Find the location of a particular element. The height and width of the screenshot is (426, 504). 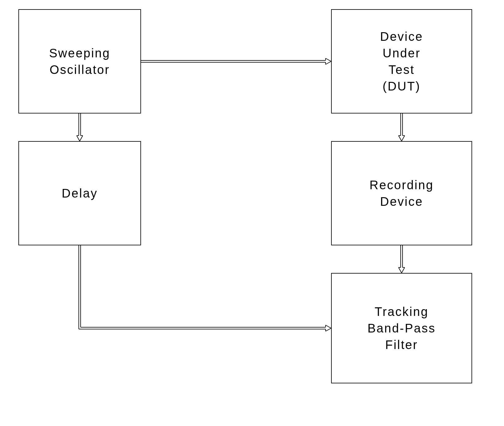

block-tracking-filter: Tracking Band-Pass Filter is located at coordinates (402, 328).